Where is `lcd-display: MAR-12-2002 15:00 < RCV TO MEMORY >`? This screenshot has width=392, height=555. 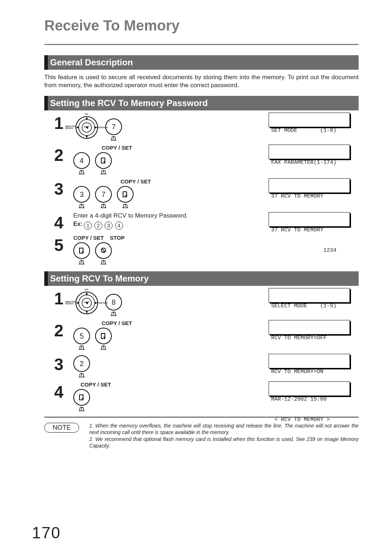
lcd-display: MAR-12-2002 15:00 < RCV TO MEMORY > is located at coordinates (309, 389).